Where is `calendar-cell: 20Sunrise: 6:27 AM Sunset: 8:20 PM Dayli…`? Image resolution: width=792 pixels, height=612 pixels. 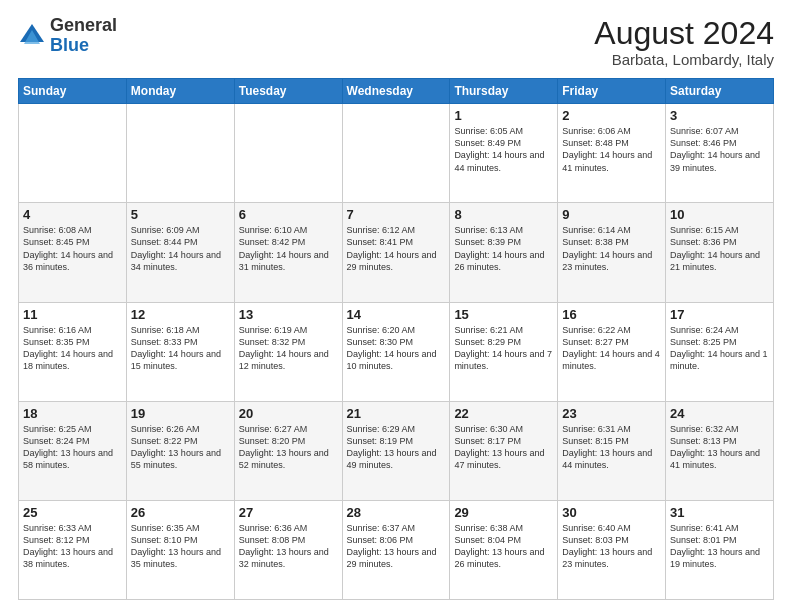 calendar-cell: 20Sunrise: 6:27 AM Sunset: 8:20 PM Dayli… is located at coordinates (288, 450).